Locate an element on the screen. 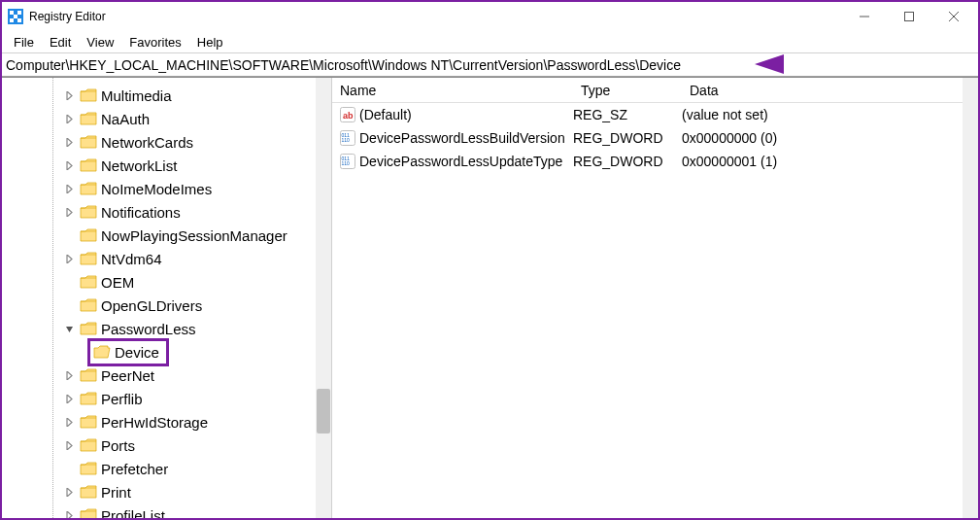 Image resolution: width=980 pixels, height=520 pixels. tree-node-passwordless: PasswordLess is located at coordinates (177, 329).